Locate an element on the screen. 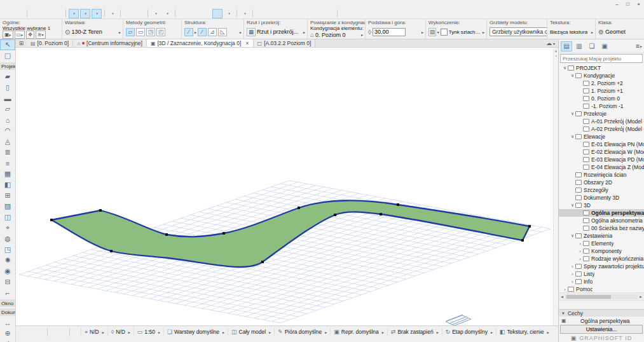 The width and height of the screenshot is (644, 342). view-tab: ▢ [A.03.2.2 Poziom 0] is located at coordinates (285, 43).